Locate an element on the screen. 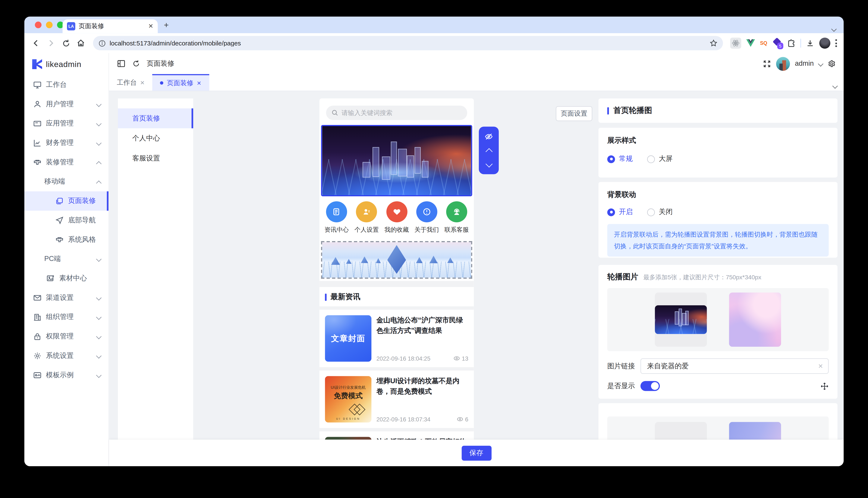 This screenshot has width=868, height=498. save-button: 保存 is located at coordinates (476, 453).